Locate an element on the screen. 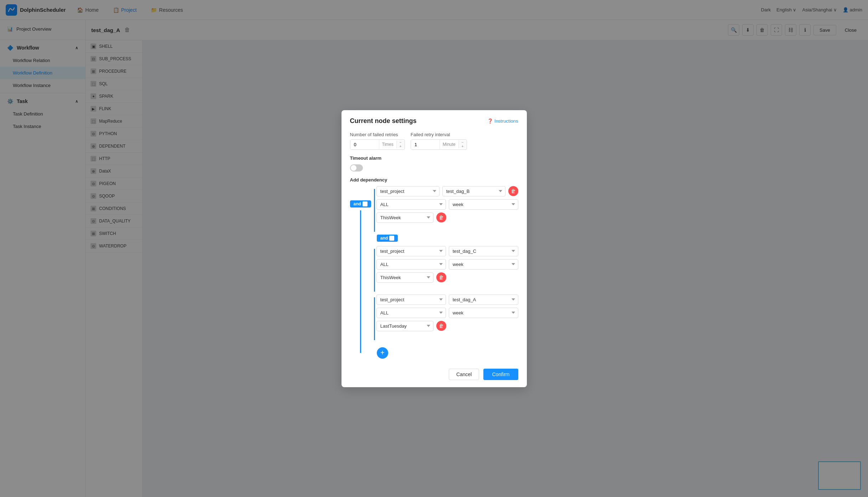  dep2-period-select: week is located at coordinates (483, 265).